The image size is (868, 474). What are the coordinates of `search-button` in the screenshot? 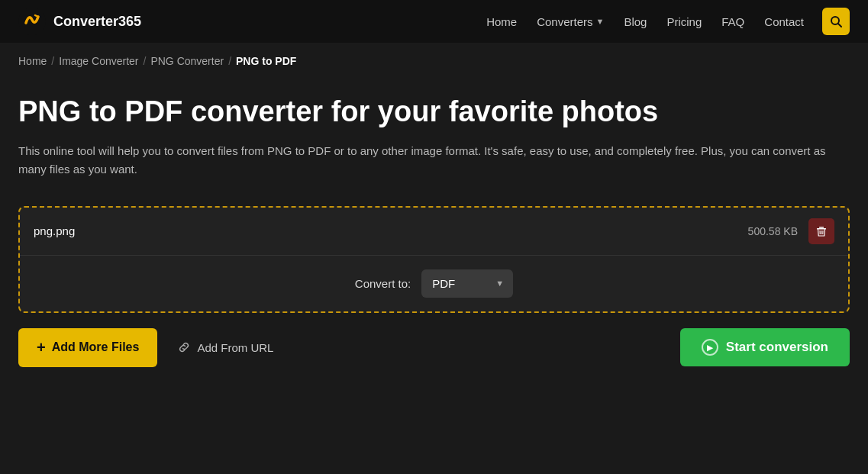 It's located at (836, 21).